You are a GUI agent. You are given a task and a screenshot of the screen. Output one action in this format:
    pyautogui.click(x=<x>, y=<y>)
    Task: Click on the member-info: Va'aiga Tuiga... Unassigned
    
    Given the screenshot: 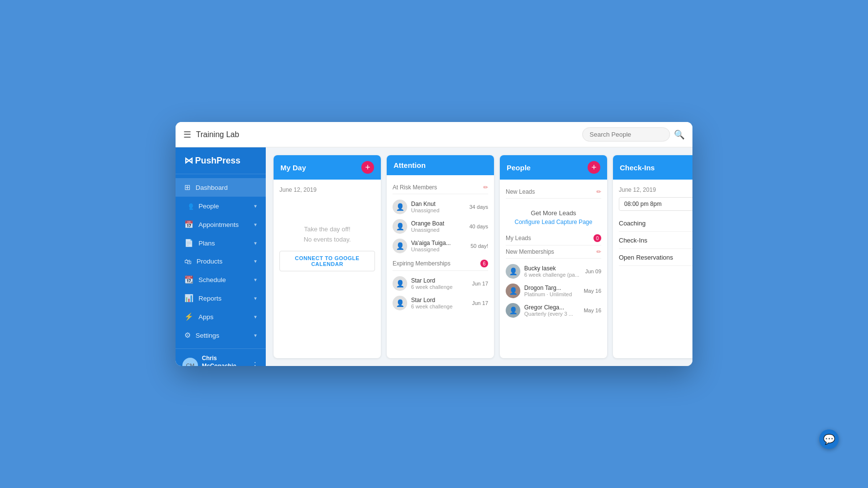 What is the action you would take?
    pyautogui.click(x=439, y=246)
    